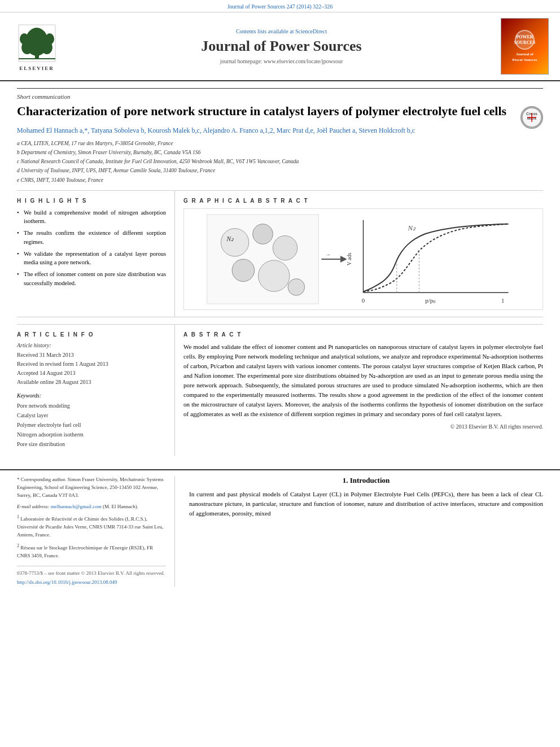 The image size is (560, 747). What do you see at coordinates (349, 259) in the screenshot?
I see `svg-text: V ads` at bounding box center [349, 259].